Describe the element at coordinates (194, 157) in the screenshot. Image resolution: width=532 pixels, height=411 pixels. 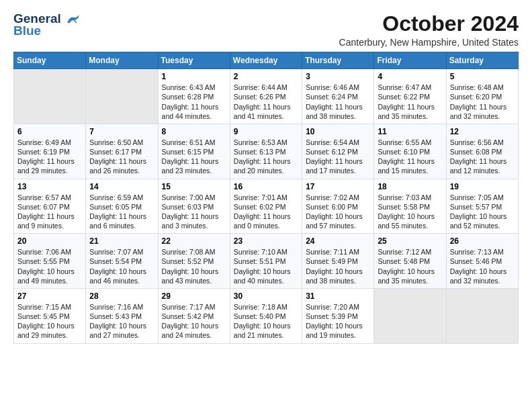
I see `day-info: Sunrise: 6:51 AM Sunset: 6:15 PM Dayligh…` at that location.